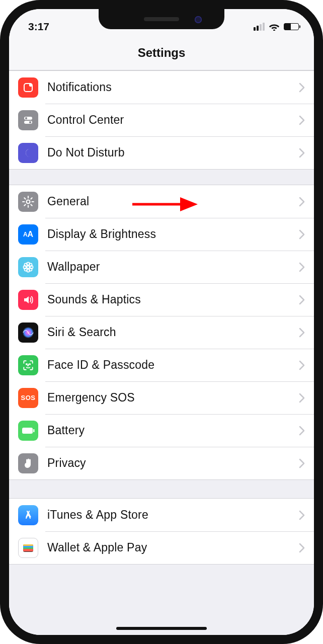 The width and height of the screenshot is (323, 644). I want to click on settings-group: iTunes & App Store Wallet & Apple Pay, so click(162, 531).